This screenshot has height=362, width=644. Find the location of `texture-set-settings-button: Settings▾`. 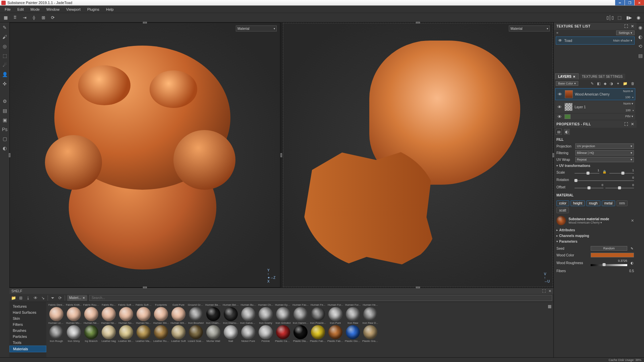

texture-set-settings-button: Settings▾ is located at coordinates (625, 33).